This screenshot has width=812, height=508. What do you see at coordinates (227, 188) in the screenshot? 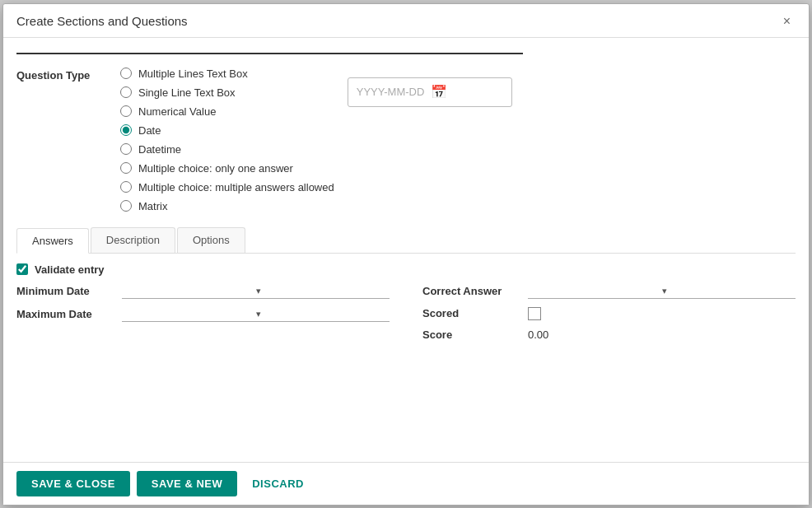
I see `radio-item-mc-multi: Multiple choice: multiple answers allowe…` at bounding box center [227, 188].